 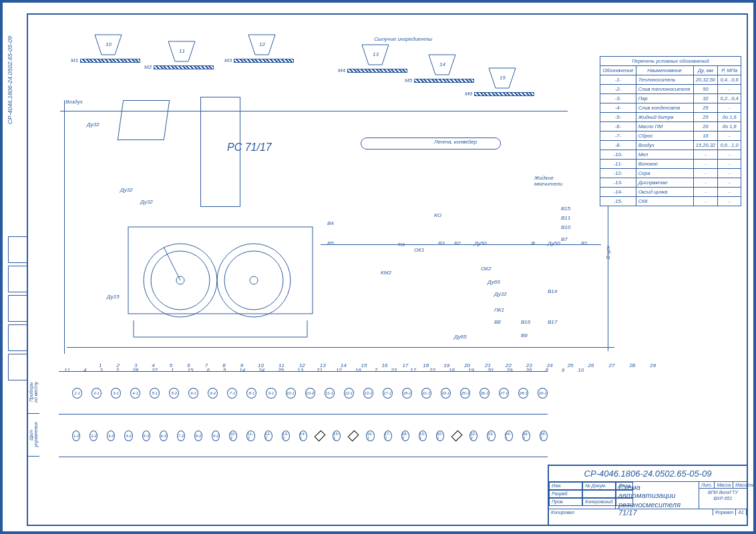 I want to click on du15: Ду15, so click(x=114, y=296).